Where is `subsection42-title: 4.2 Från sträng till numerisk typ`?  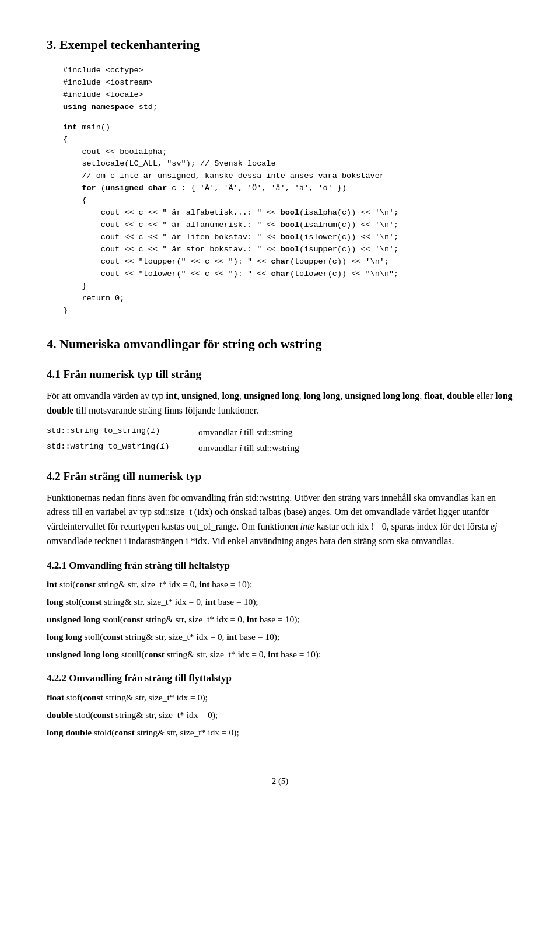 subsection42-title: 4.2 Från sträng till numerisk typ is located at coordinates (280, 477).